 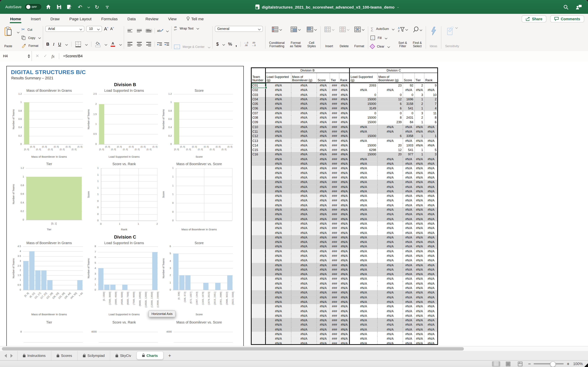 I want to click on division-c-cell: 2, so click(x=420, y=104).